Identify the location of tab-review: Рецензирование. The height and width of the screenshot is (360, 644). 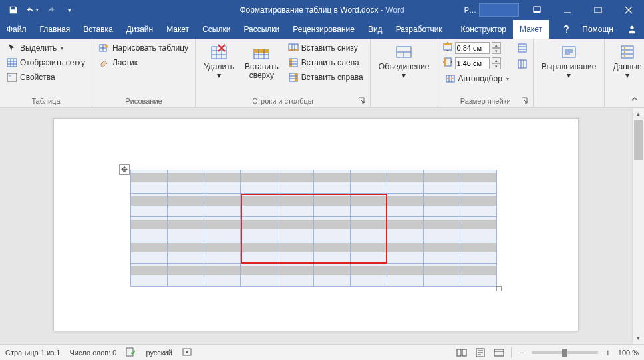
(323, 29).